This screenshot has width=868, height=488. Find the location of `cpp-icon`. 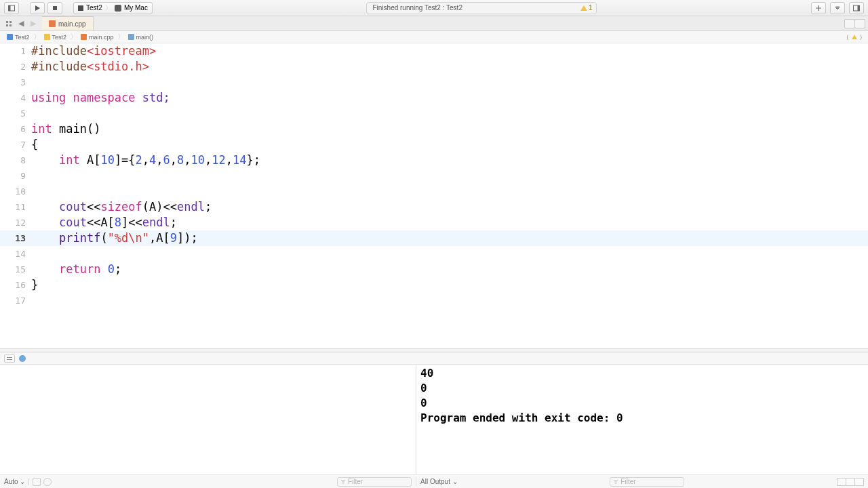

cpp-icon is located at coordinates (84, 37).